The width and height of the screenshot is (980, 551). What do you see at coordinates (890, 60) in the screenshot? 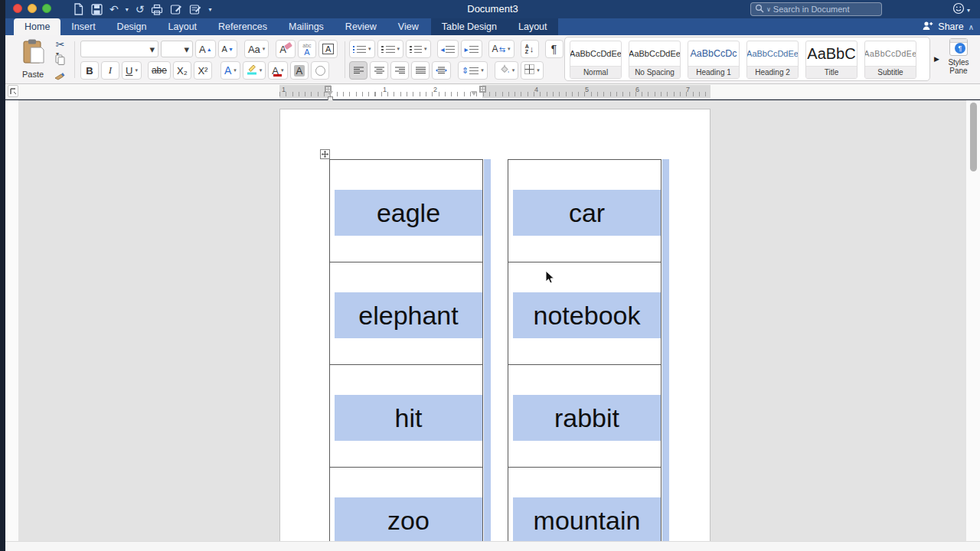
I see `style-subtitle: AaBbCcDdEe Subtitle` at bounding box center [890, 60].